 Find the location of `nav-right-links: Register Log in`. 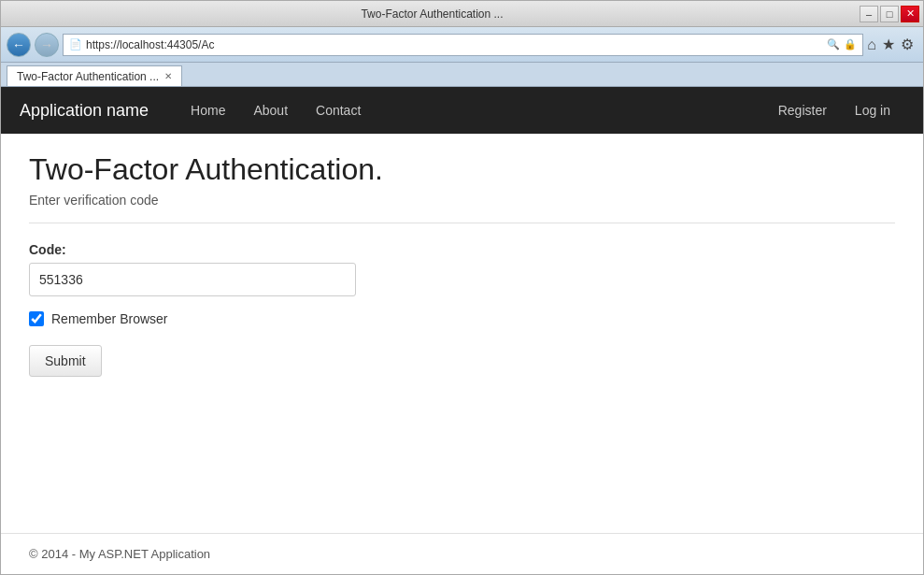

nav-right-links: Register Log in is located at coordinates (834, 110).